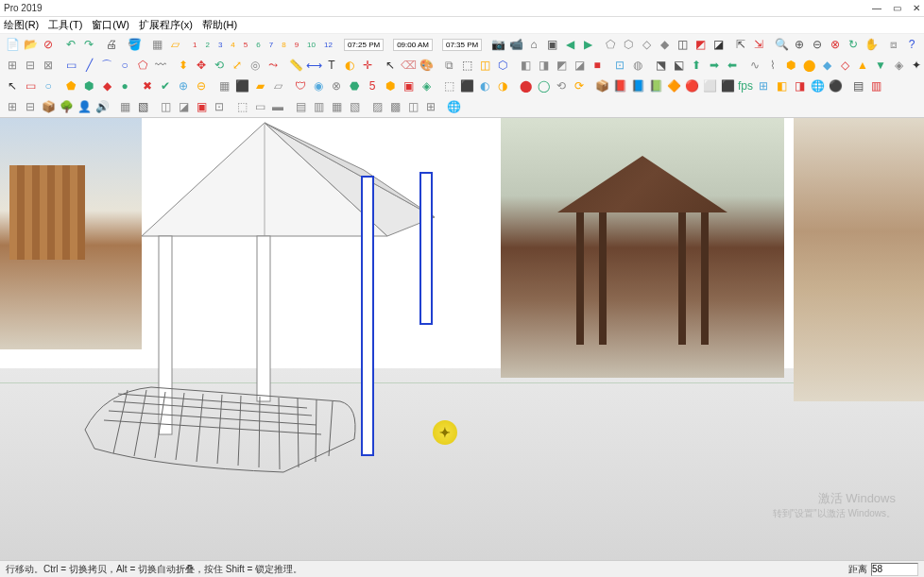  Describe the element at coordinates (696, 65) in the screenshot. I see `top-icon: ⬆` at that location.